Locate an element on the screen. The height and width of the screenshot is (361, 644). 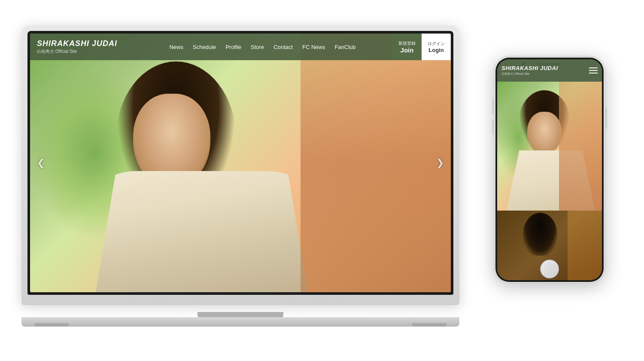
nav-link-contact: Contact is located at coordinates (283, 47).